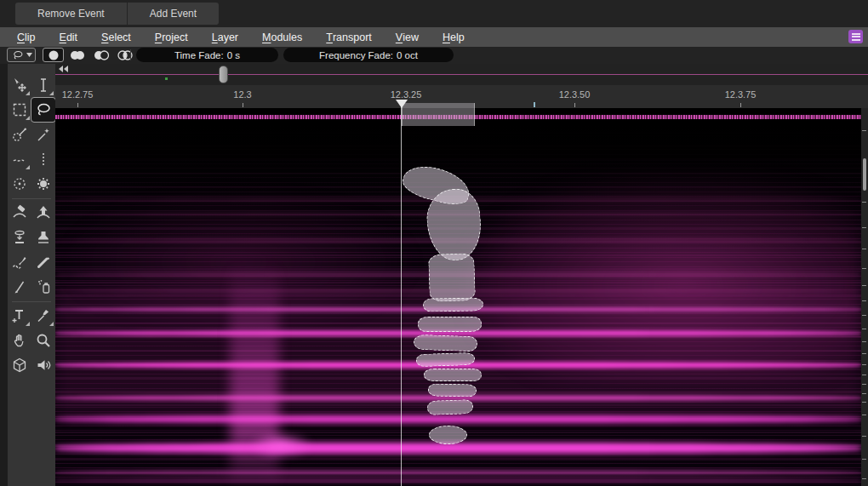 Image resolution: width=868 pixels, height=486 pixels. Describe the element at coordinates (20, 85) in the screenshot. I see `move-tool` at that location.